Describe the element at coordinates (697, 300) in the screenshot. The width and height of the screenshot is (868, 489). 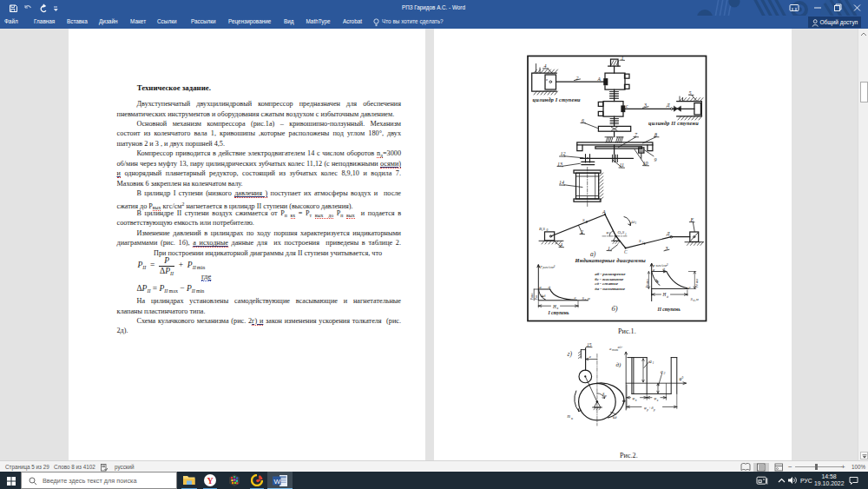
I see `svg-text: ,м` at that location.